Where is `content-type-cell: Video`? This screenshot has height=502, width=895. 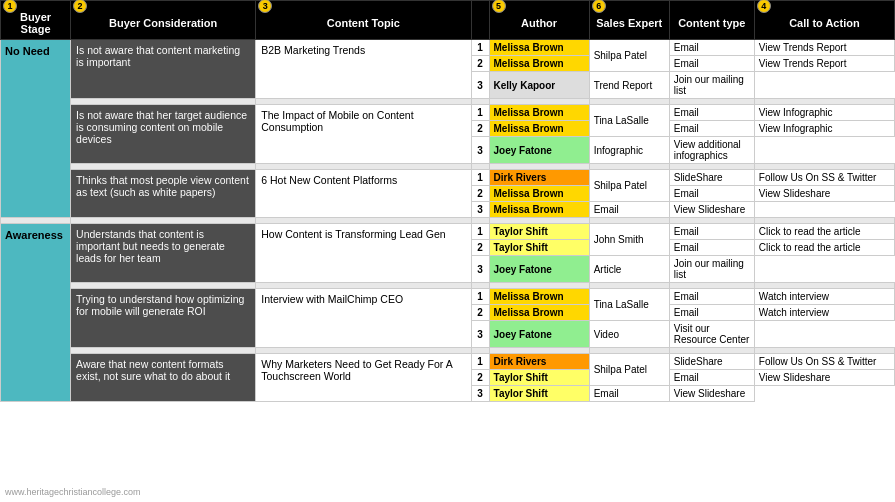 content-type-cell: Video is located at coordinates (629, 334).